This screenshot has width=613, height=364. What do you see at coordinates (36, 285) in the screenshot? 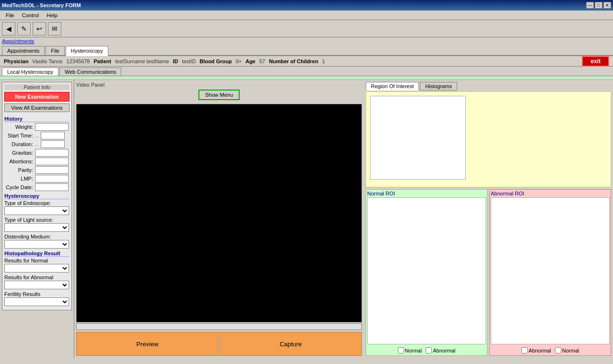
I see `results-abnormal-select` at bounding box center [36, 285].